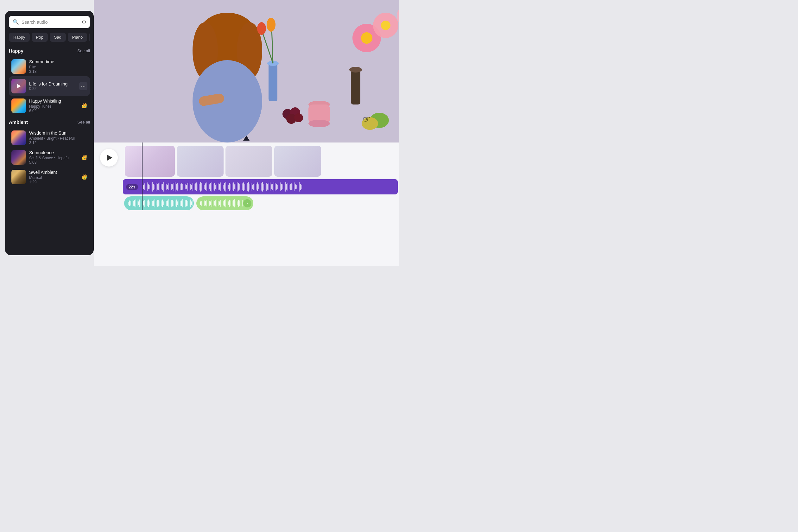  Describe the element at coordinates (247, 203) in the screenshot. I see `track-resize-green: ›` at that location.